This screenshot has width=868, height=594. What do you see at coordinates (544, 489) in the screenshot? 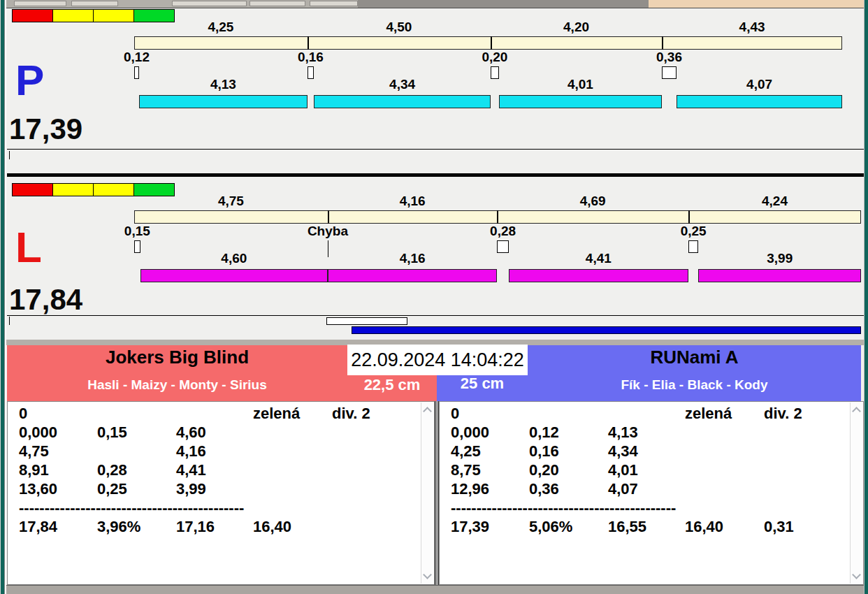
I see `table-cell: 0,36` at bounding box center [544, 489].